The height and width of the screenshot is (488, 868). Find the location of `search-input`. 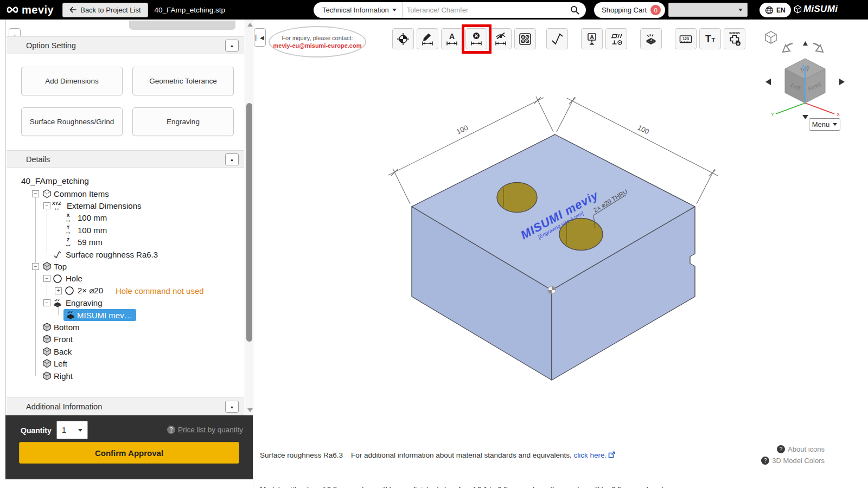

search-input is located at coordinates (486, 10).